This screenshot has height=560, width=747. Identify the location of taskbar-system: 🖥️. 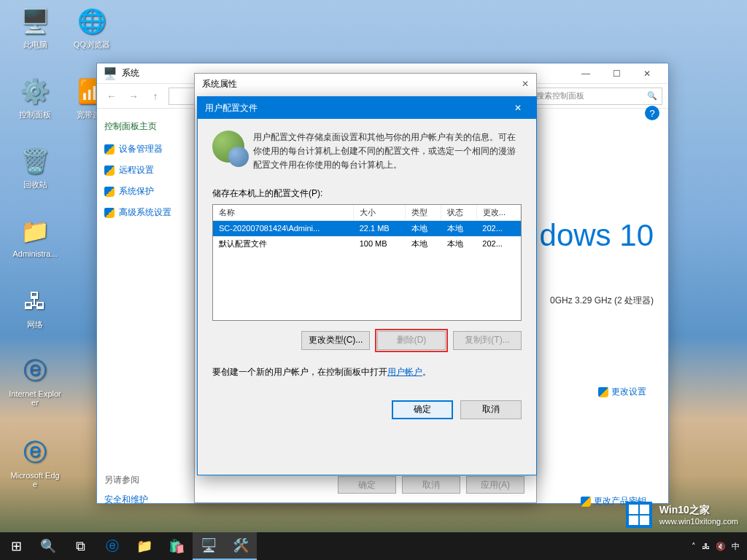
(209, 546).